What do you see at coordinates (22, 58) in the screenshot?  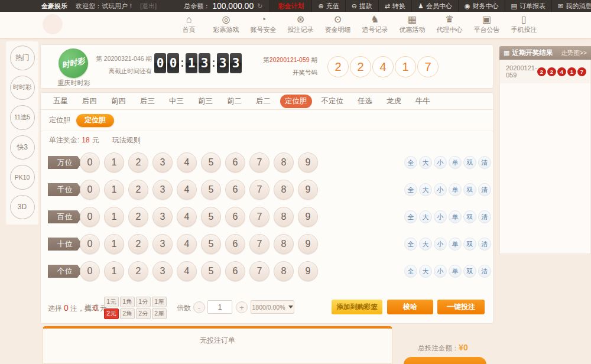 I see `sidebar-game-item: 热门` at bounding box center [22, 58].